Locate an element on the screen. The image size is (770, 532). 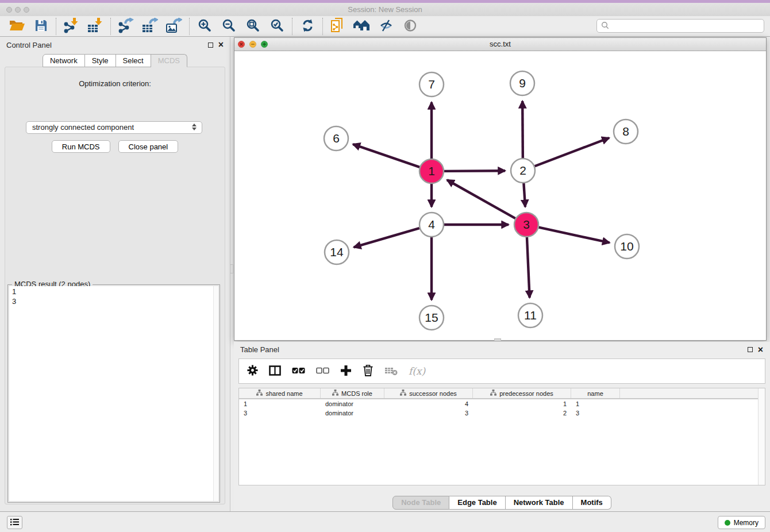
table-scrollbar is located at coordinates (761, 437).